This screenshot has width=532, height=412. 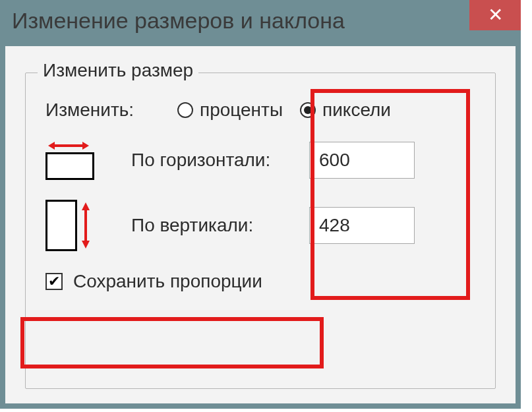 What do you see at coordinates (495, 15) in the screenshot?
I see `close-button: ✕` at bounding box center [495, 15].